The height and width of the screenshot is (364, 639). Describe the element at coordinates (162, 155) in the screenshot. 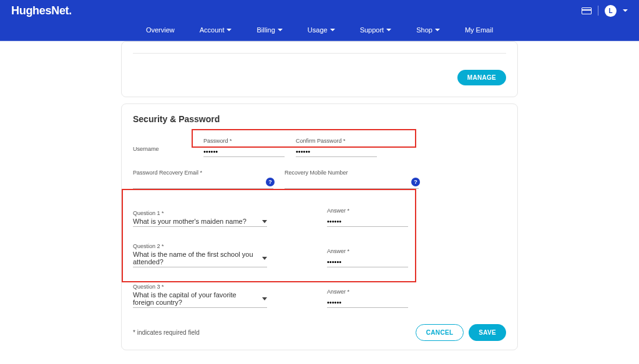

I see `value-username` at that location.